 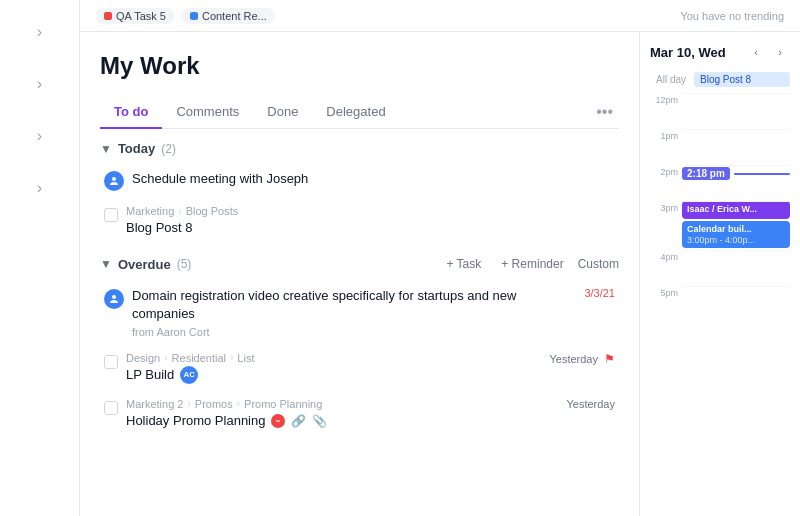 I want to click on task-title-lp: LP Build, so click(x=150, y=375).